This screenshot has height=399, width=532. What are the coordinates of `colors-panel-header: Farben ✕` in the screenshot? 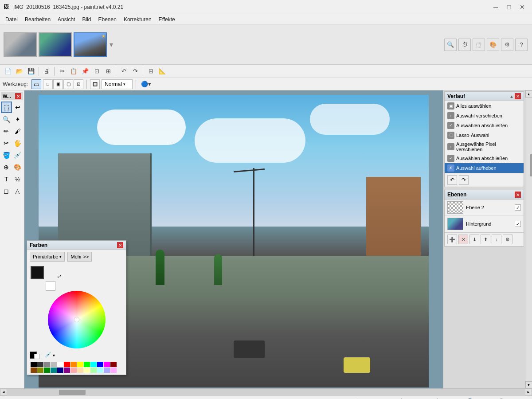 It's located at (76, 246).